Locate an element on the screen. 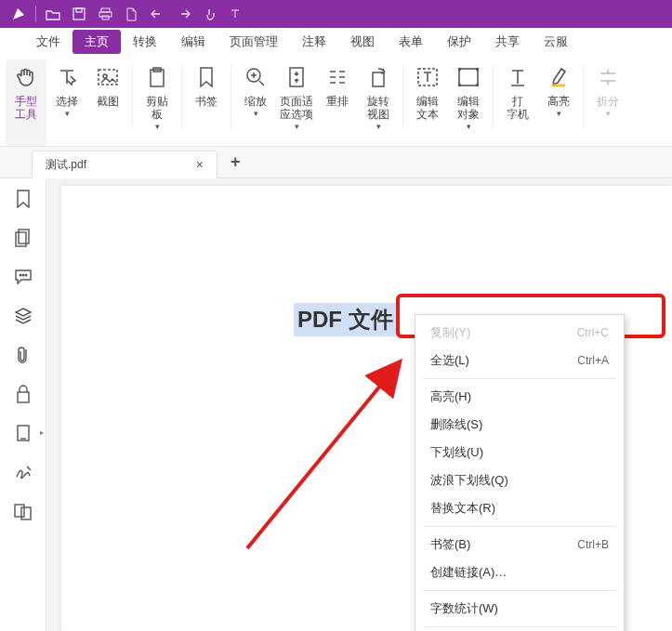 The height and width of the screenshot is (631, 672). document-tab-label: 测试.pdf is located at coordinates (66, 165).